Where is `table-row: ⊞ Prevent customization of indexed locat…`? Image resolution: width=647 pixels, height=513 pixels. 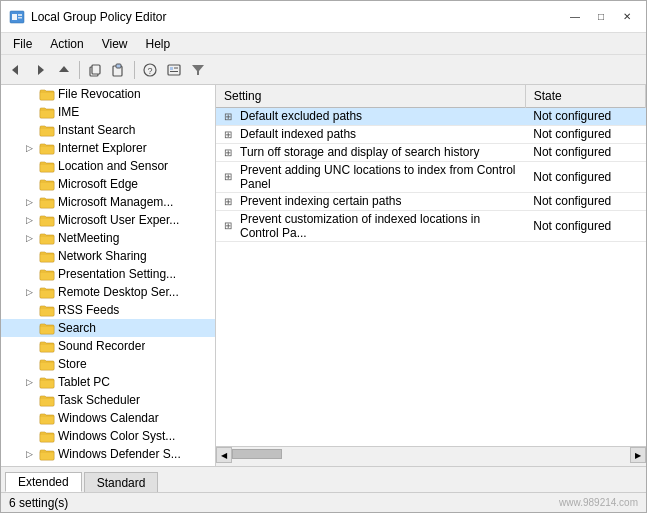 table-row: ⊞ Prevent customization of indexed locat… is located at coordinates (431, 226).